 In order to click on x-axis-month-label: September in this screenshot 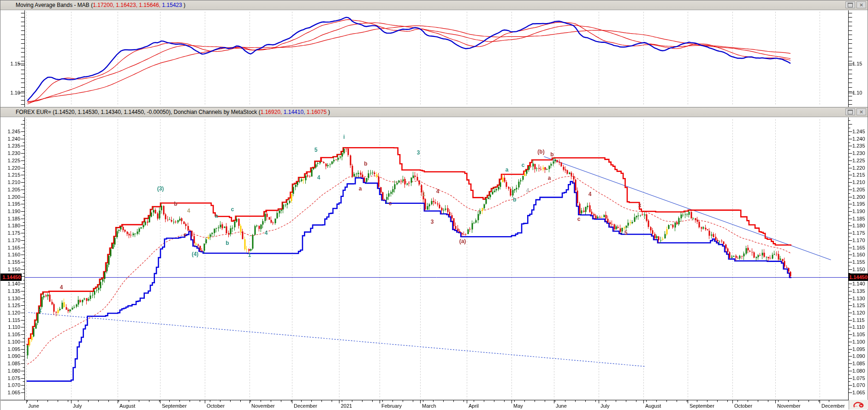, I will do `click(702, 406)`.